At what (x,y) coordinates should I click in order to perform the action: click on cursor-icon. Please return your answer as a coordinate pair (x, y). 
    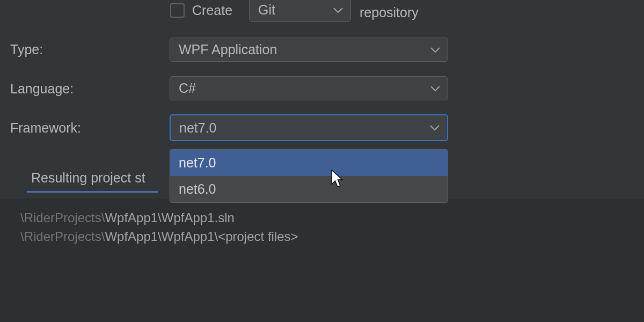
    Looking at the image, I should click on (338, 178).